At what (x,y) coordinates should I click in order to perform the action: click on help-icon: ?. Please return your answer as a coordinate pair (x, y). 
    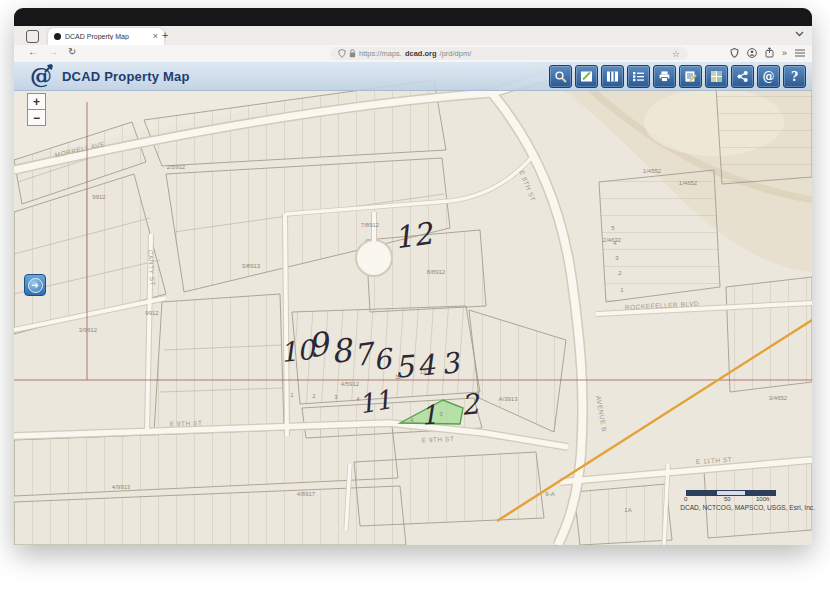
    Looking at the image, I should click on (794, 76).